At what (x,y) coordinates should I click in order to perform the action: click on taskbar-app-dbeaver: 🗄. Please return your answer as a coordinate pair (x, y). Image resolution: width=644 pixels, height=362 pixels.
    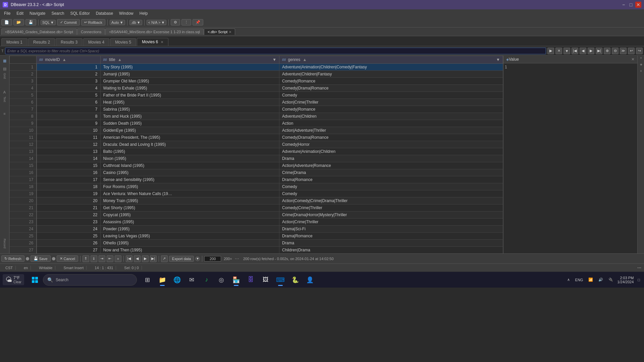
    Looking at the image, I should click on (251, 280).